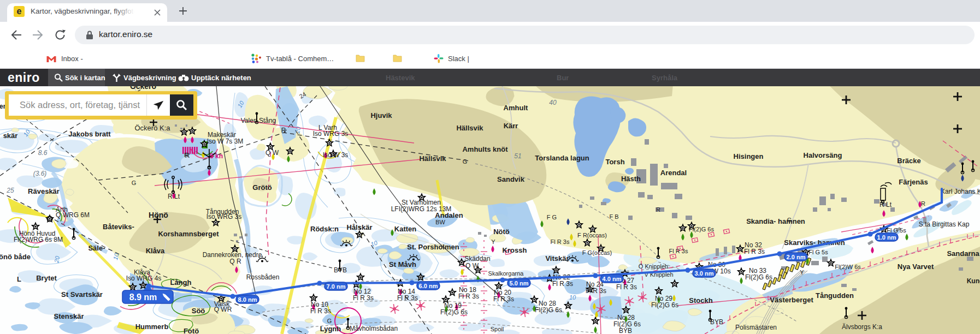 The height and width of the screenshot is (334, 980). Describe the element at coordinates (152, 326) in the screenshot. I see `svg-text: Hummerb` at that location.